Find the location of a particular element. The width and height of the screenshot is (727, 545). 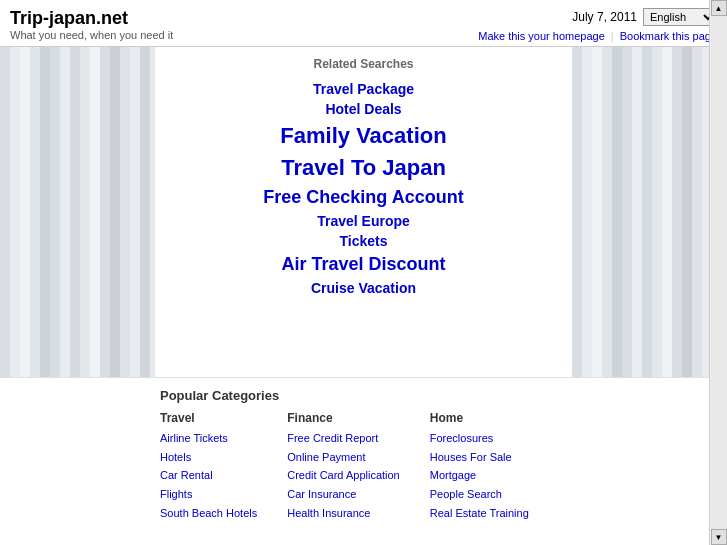

site-title-block: Trip-japan.net What you need, when you n… is located at coordinates (92, 24).